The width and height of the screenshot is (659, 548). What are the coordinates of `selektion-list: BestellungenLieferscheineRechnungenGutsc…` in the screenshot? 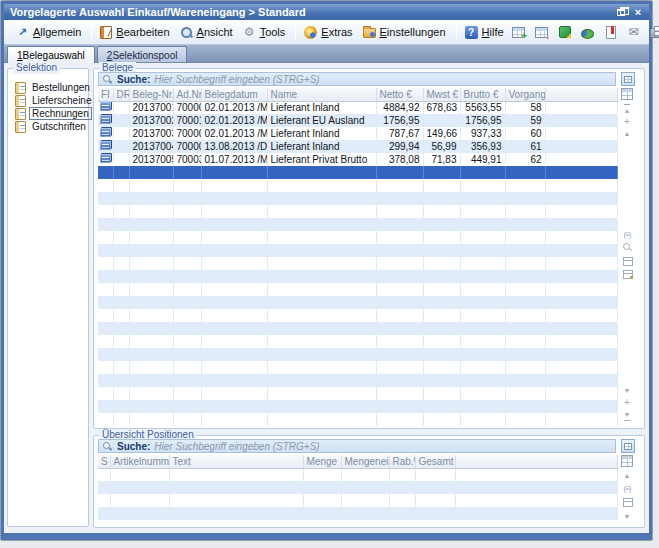 It's located at (48, 107).